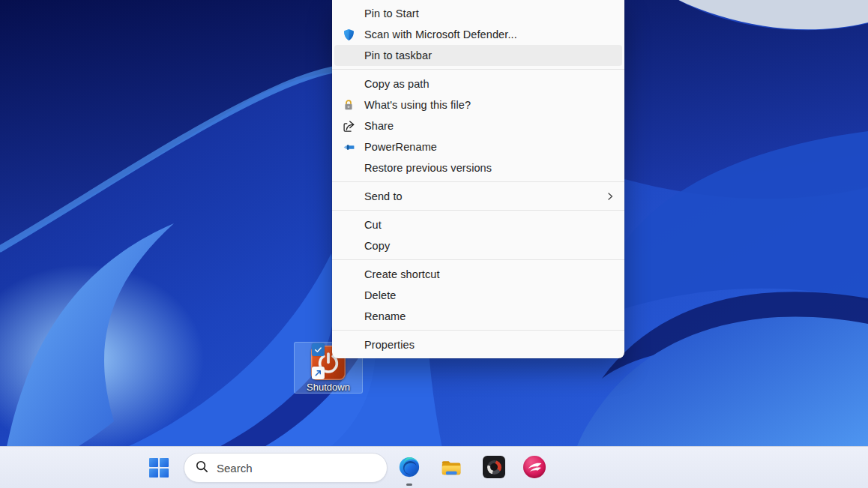 The height and width of the screenshot is (488, 868). What do you see at coordinates (478, 246) in the screenshot?
I see `menu-item-copy: Copy` at bounding box center [478, 246].